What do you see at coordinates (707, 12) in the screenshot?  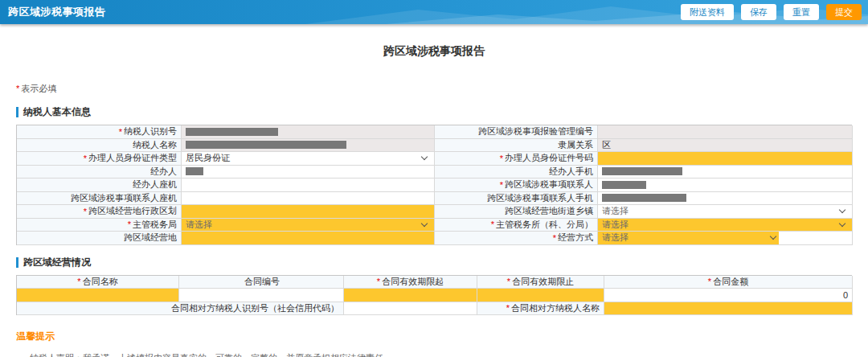 I see `attach-materials-button: 附送资料` at bounding box center [707, 12].